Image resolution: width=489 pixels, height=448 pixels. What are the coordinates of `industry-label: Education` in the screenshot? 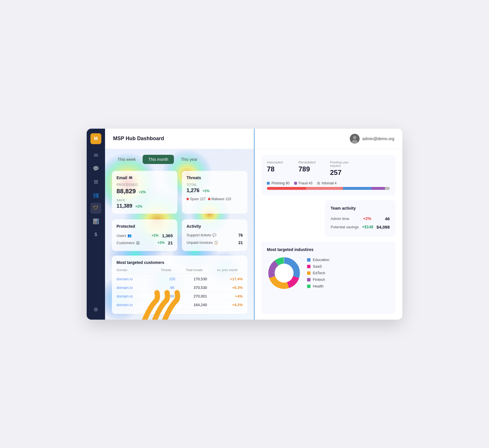 It's located at (321, 260).